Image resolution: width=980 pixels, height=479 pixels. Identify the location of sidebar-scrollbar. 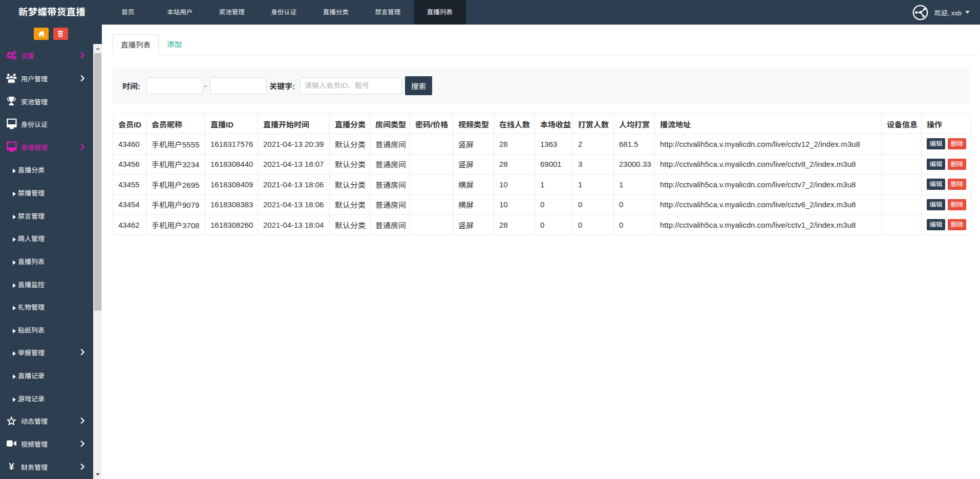
(97, 262).